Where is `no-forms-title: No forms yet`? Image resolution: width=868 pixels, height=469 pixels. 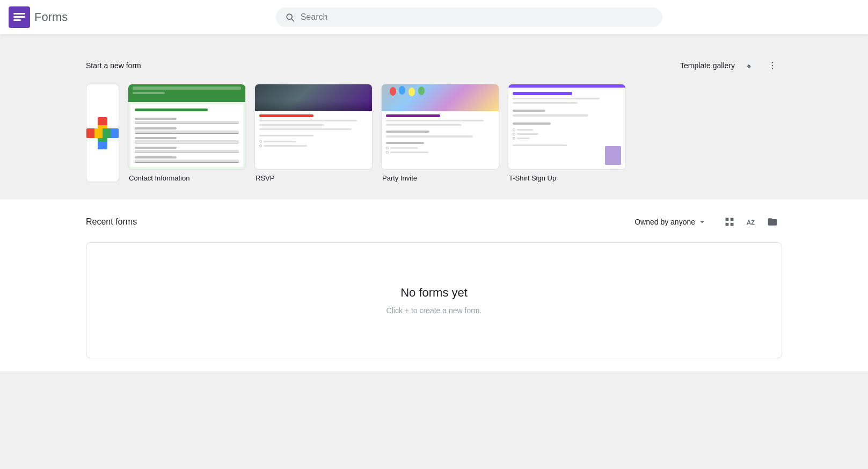
no-forms-title: No forms yet is located at coordinates (434, 293).